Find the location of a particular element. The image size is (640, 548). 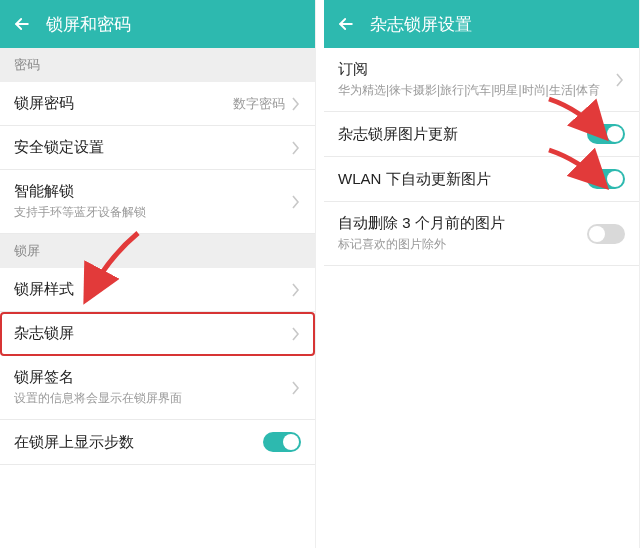

item-show-steps: 在锁屏上显示步数 is located at coordinates (158, 442).